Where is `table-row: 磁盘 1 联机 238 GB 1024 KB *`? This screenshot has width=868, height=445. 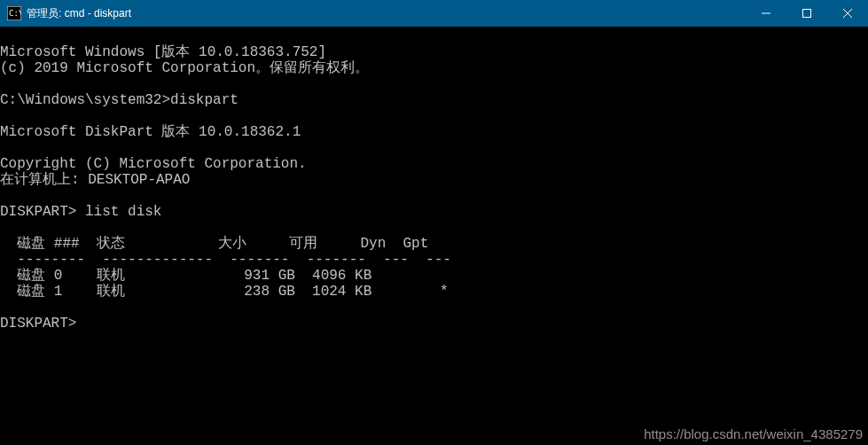 table-row: 磁盘 1 联机 238 GB 1024 KB * is located at coordinates (224, 292).